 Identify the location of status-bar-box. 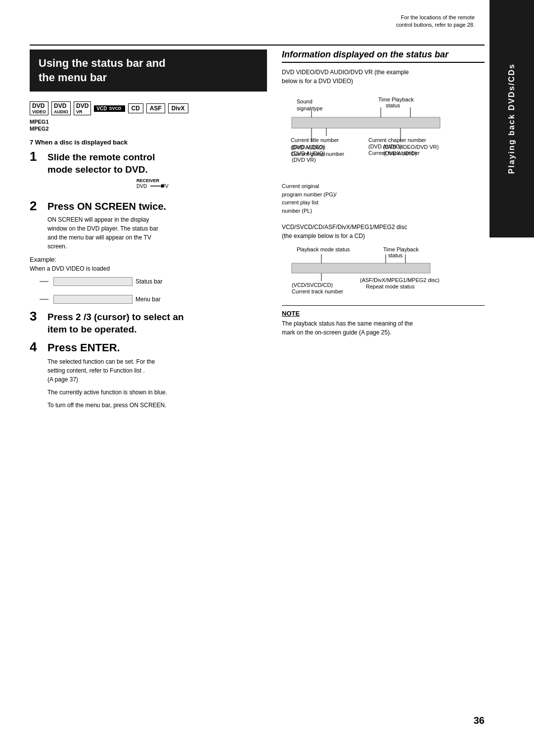
(93, 282).